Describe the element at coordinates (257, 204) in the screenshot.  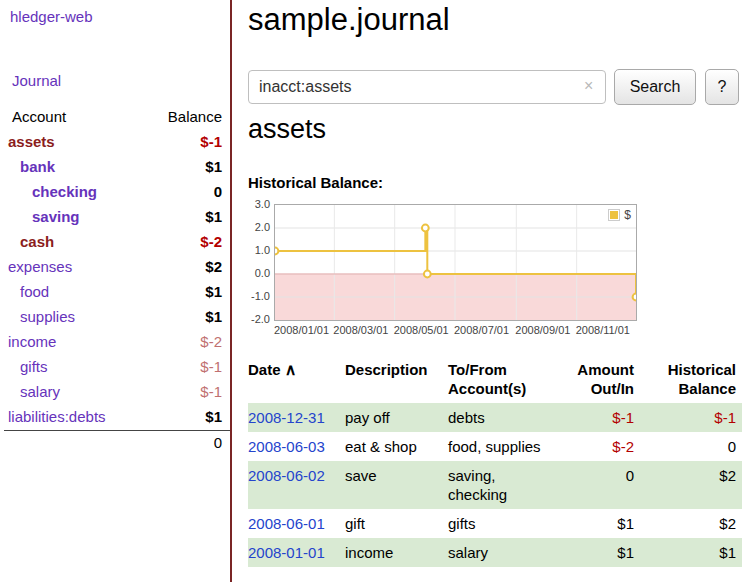
I see `y-tick-label: 3.0` at that location.